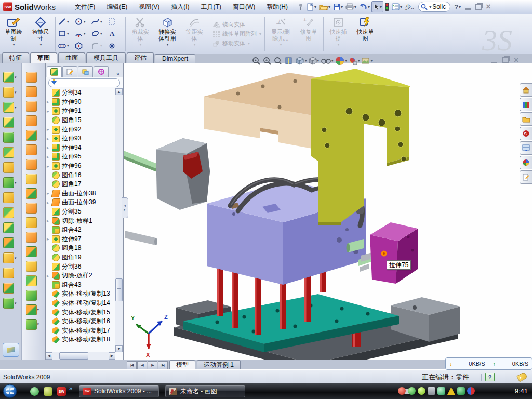 The image size is (532, 399). What do you see at coordinates (237, 25) in the screenshot?
I see `mirror-entities-button: 镜向实体` at bounding box center [237, 25].